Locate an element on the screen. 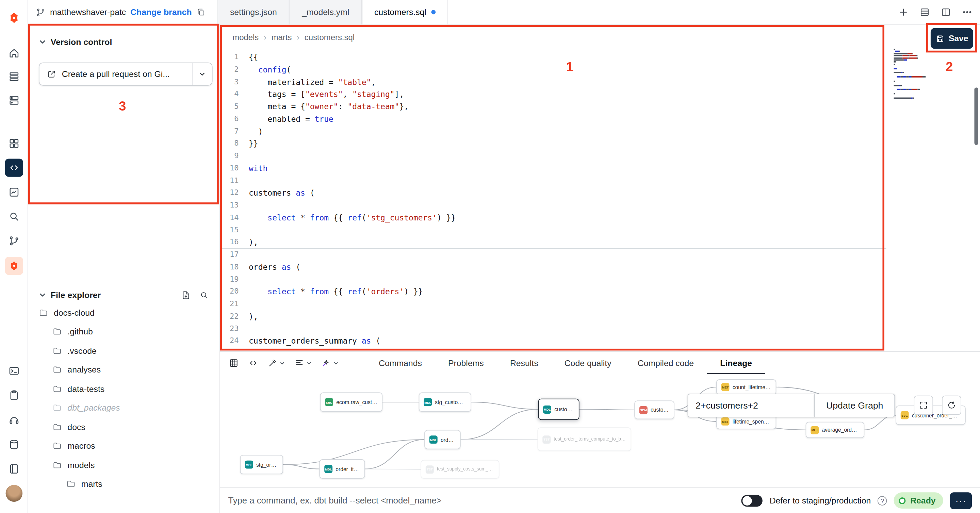 Image resolution: width=980 pixels, height=513 pixels. lineage-node-cnt: METcount_lifetime_orders is located at coordinates (746, 387).